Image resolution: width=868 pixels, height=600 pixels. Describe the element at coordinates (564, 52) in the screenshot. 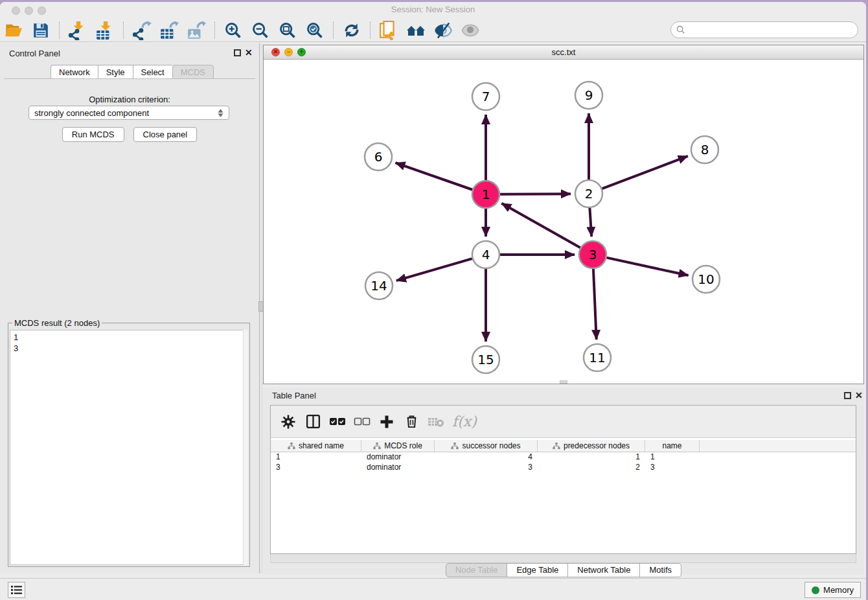

I see `network-window-title: scc.txt` at that location.